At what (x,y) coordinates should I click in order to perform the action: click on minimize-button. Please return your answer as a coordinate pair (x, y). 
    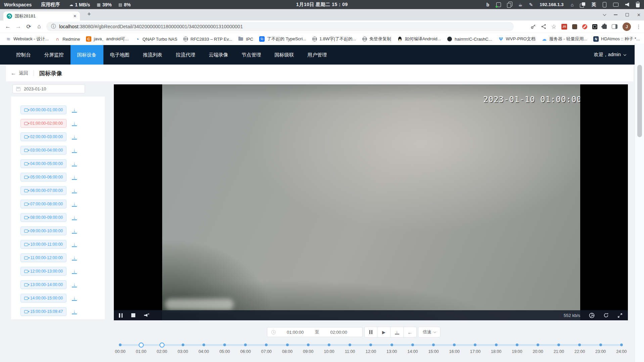
    Looking at the image, I should click on (616, 15).